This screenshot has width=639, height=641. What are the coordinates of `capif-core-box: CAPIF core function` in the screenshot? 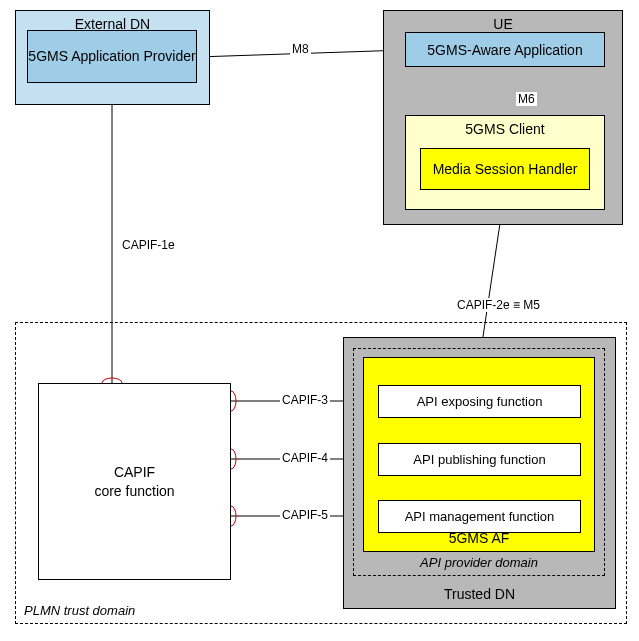 It's located at (134, 482).